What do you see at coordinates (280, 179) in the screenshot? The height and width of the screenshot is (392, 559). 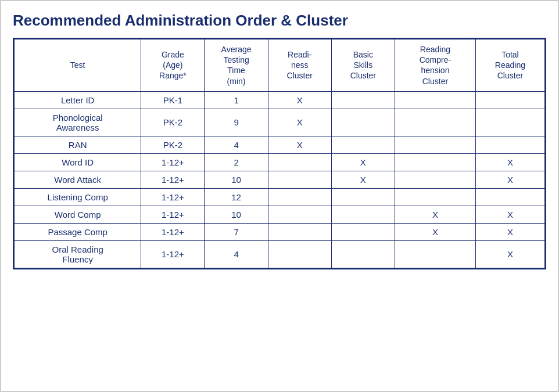 I see `table-row: Word Attack1-12+10XX` at bounding box center [280, 179].